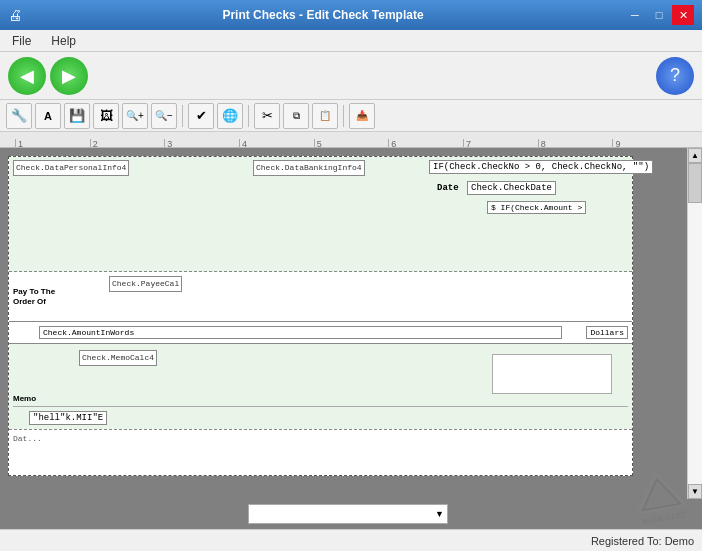 This screenshot has height=551, width=702. I want to click on back-button: ◀, so click(27, 76).